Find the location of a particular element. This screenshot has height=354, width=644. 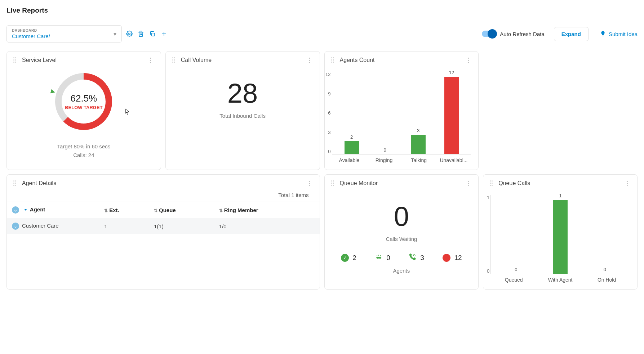

cell-ring-member: 1/0 is located at coordinates (267, 226).